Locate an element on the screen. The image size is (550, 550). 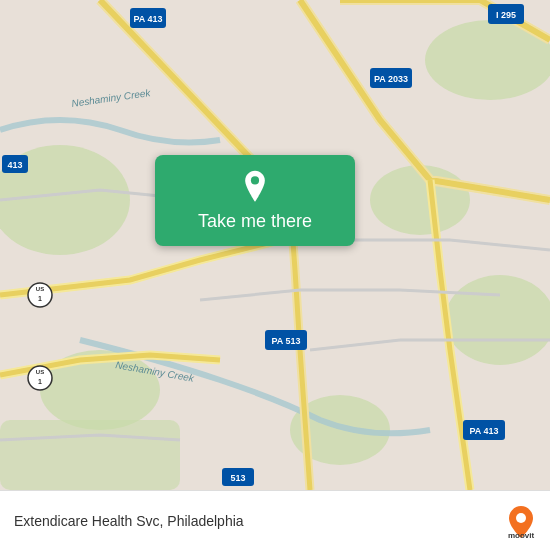
info-bar: Extendicare Health Svc, Philadelphia moo… is located at coordinates (275, 520).